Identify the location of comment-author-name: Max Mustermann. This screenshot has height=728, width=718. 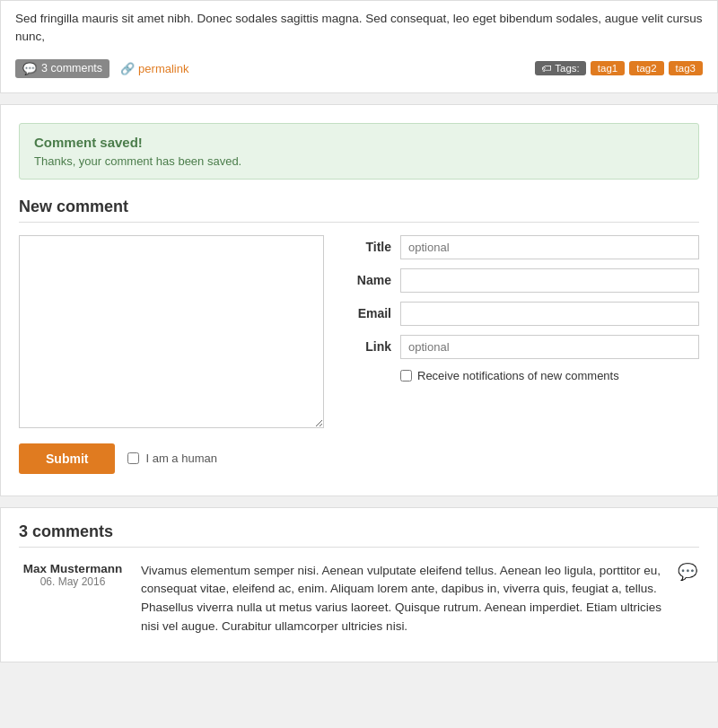
(73, 569).